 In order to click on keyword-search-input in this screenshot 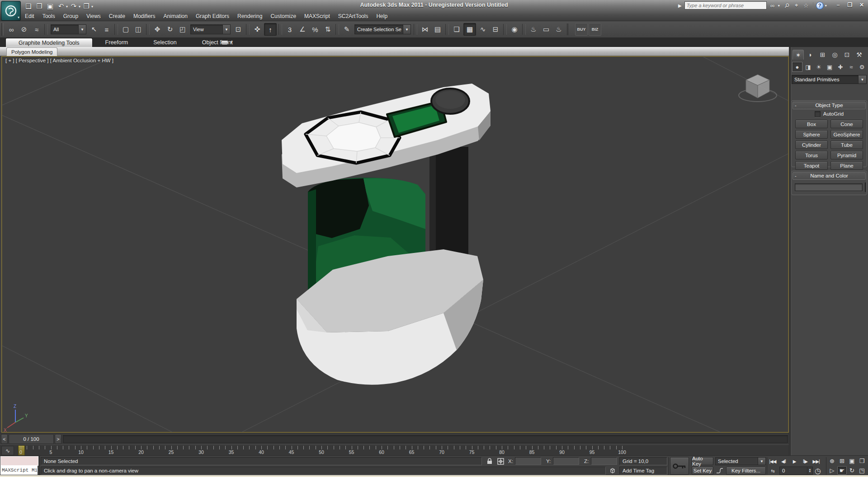, I will do `click(726, 5)`.